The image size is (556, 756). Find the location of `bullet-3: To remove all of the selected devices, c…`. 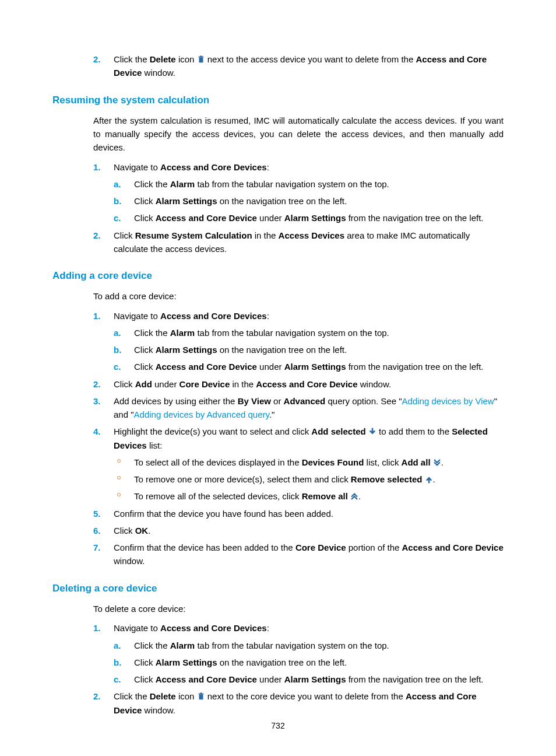

bullet-3: To remove all of the selected devices, c… is located at coordinates (309, 496).